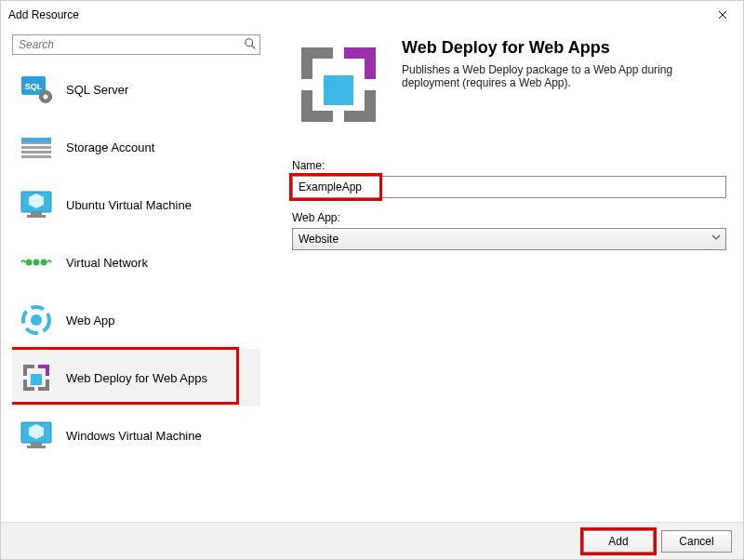 The width and height of the screenshot is (744, 560). Describe the element at coordinates (510, 218) in the screenshot. I see `webapp-label: Web App:` at that location.